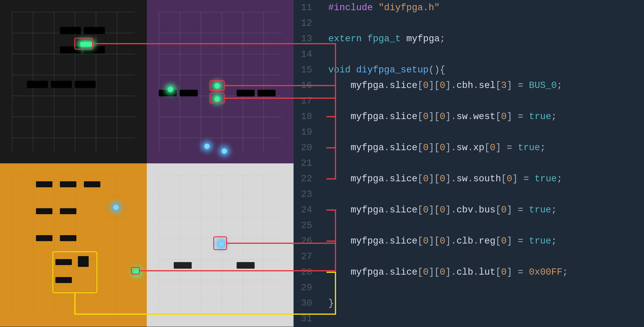 The height and width of the screenshot is (327, 644). Describe the element at coordinates (353, 8) in the screenshot. I see `code-token: #include` at that location.